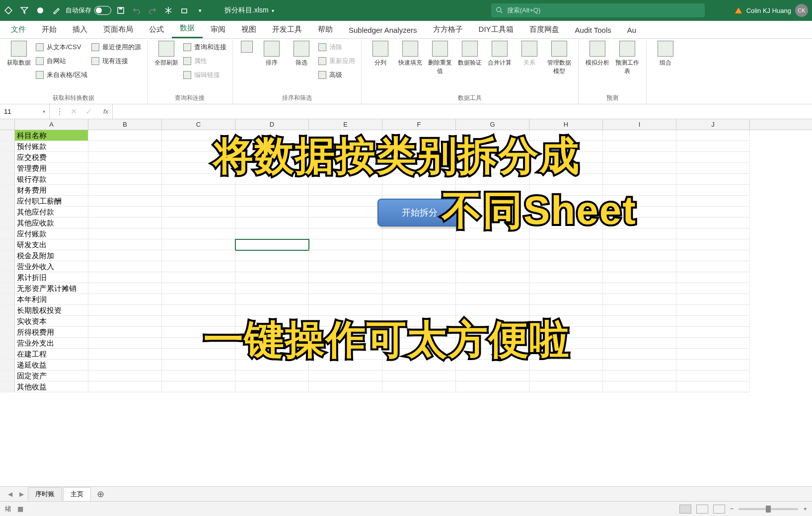 Image resolution: width=812 pixels, height=516 pixels. I want to click on refresh-all-button: 全部刷新, so click(166, 61).